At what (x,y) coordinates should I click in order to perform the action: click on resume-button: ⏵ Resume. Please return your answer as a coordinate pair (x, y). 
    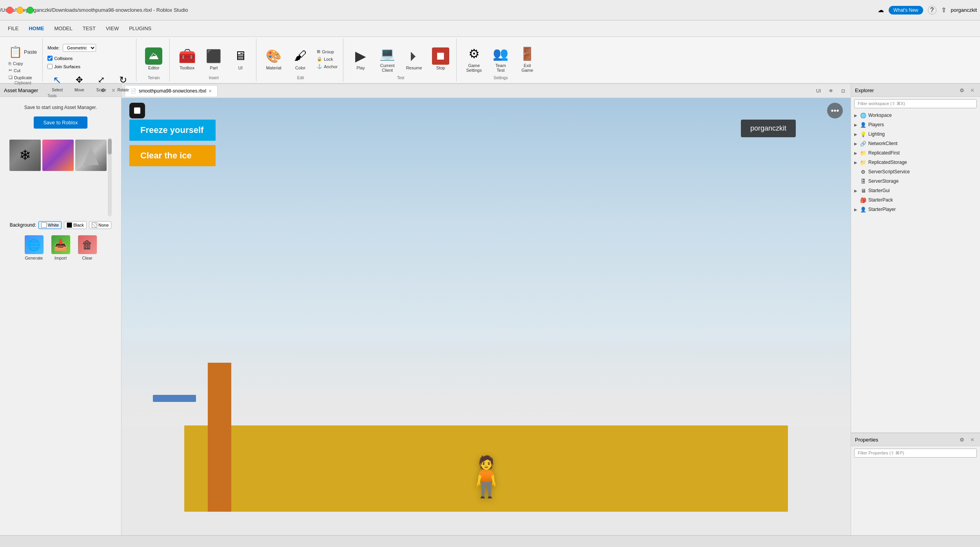
    Looking at the image, I should click on (414, 58).